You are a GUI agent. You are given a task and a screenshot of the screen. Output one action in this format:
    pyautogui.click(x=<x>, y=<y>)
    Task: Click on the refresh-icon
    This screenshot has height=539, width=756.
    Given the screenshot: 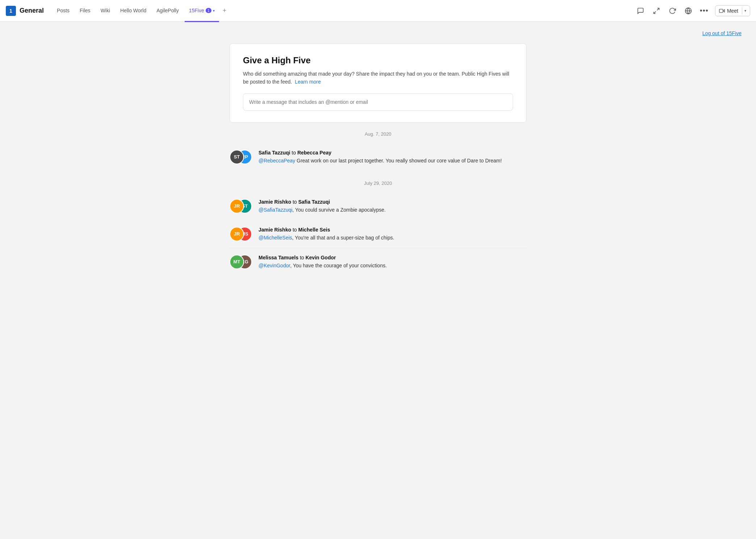 What is the action you would take?
    pyautogui.click(x=672, y=11)
    